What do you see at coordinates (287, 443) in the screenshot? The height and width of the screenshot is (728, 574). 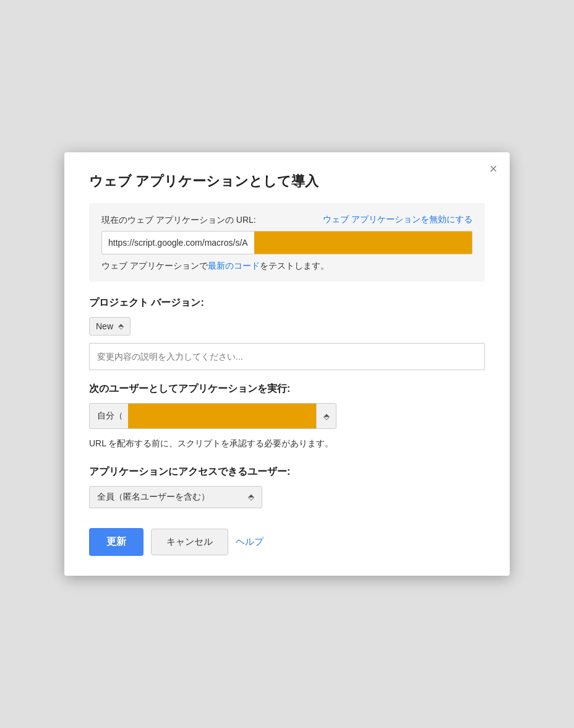 I see `info-text: URL を配布する前に、スクリプトを承認する必要があります。` at bounding box center [287, 443].